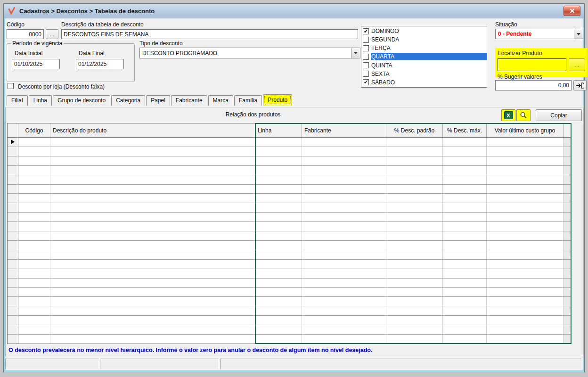 The image size is (588, 377). Describe the element at coordinates (82, 100) in the screenshot. I see `tab-grupo-de-desconto: Grupo de desconto` at that location.